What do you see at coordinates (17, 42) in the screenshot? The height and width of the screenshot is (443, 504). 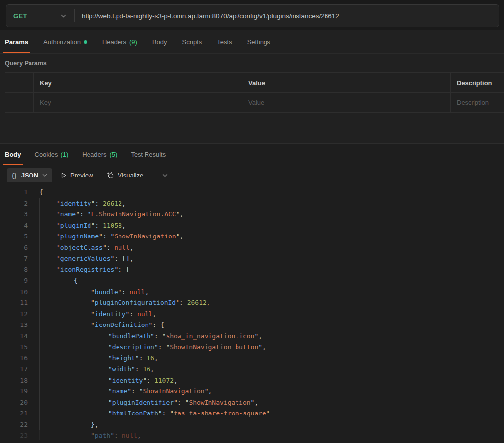 I see `tab-params: Params` at bounding box center [17, 42].